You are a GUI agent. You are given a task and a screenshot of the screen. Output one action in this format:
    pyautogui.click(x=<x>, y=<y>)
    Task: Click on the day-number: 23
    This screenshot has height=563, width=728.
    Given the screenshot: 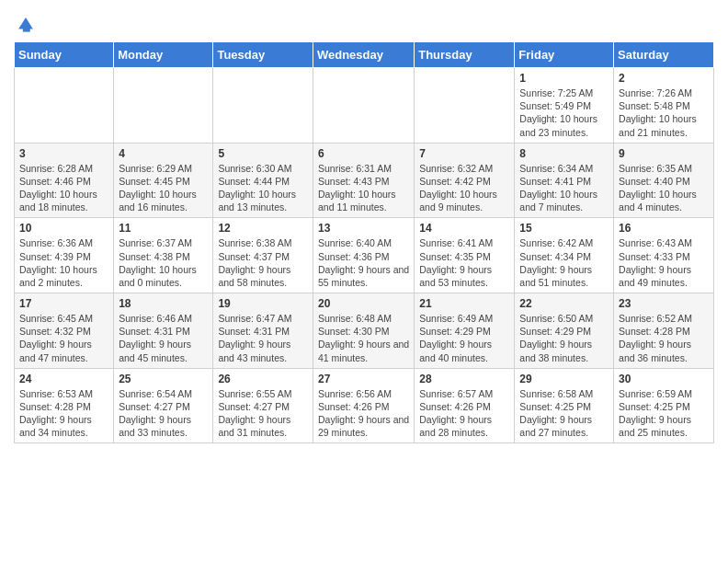 What is the action you would take?
    pyautogui.click(x=664, y=304)
    